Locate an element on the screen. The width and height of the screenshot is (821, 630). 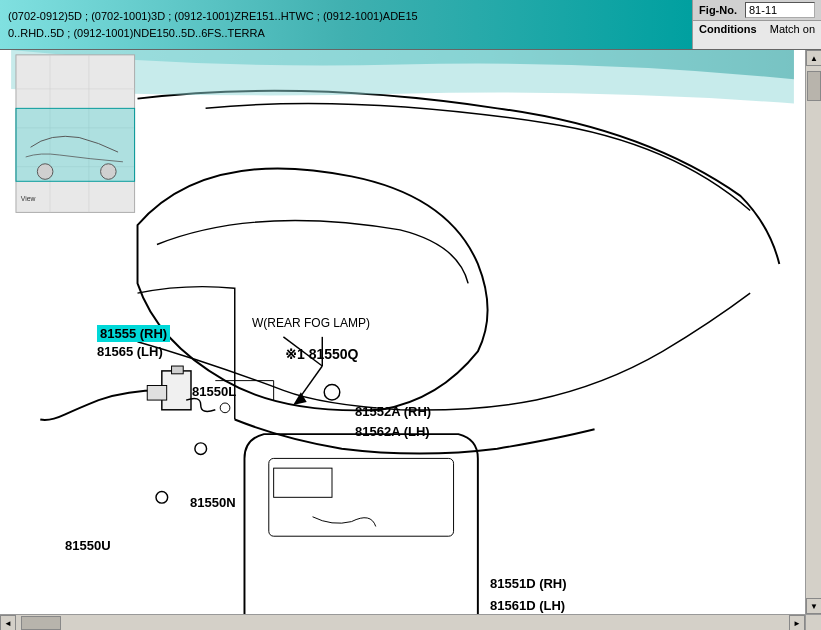
svg-text: View is located at coordinates (28, 198).